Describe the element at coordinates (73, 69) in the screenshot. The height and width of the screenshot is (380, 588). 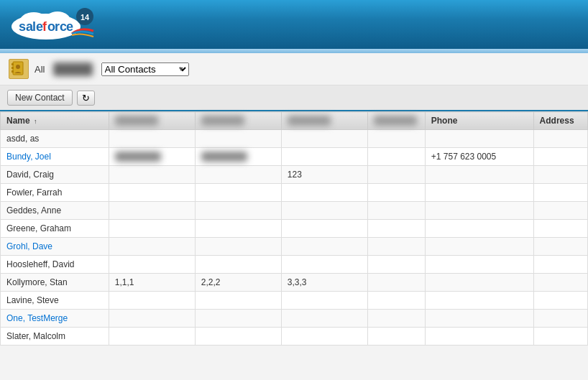
I see `blurred-view-type` at that location.